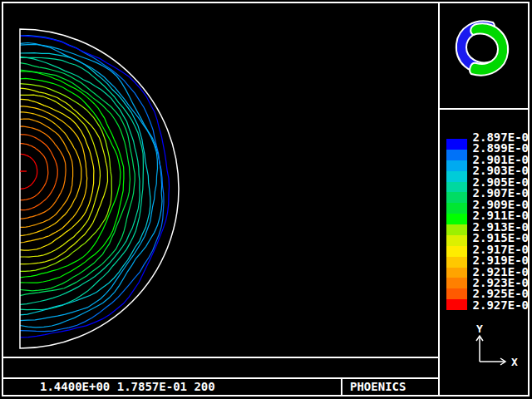 The image size is (532, 399). I want to click on right-panel-divider, so click(439, 200).